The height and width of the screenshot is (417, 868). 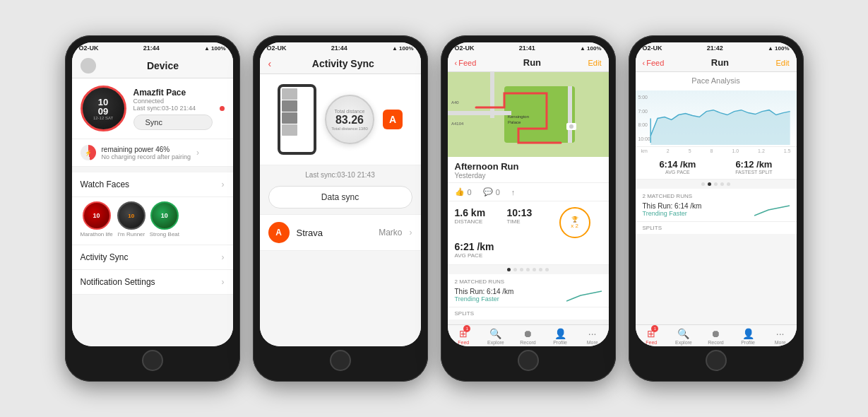 What do you see at coordinates (594, 48) in the screenshot?
I see `battery-3: 100%` at bounding box center [594, 48].